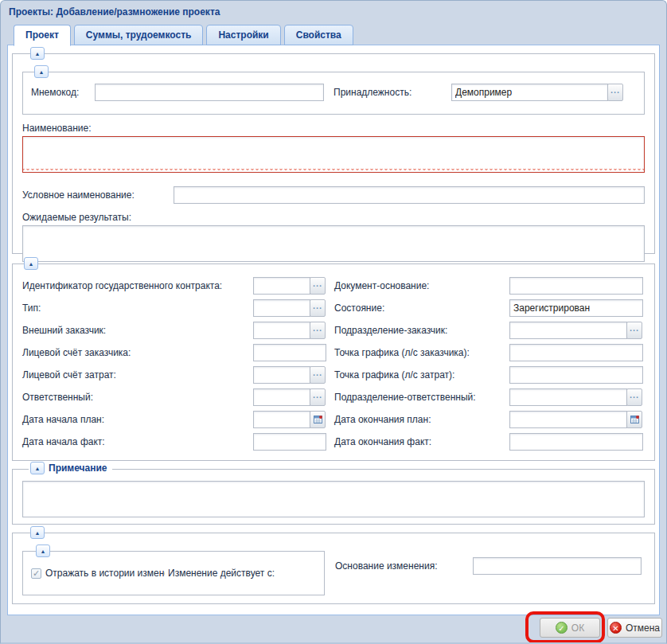 The height and width of the screenshot is (644, 667). Describe the element at coordinates (42, 35) in the screenshot. I see `tab-project: Проект` at that location.